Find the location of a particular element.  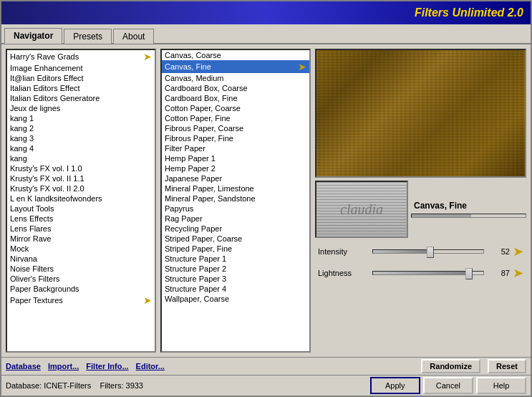

left-list-item: Krusty's FX vol. I 1.0 is located at coordinates (81, 168).